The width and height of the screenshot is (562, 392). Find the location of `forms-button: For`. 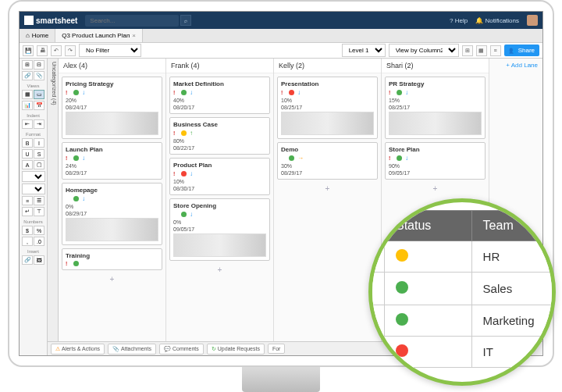

forms-button: For is located at coordinates (276, 348).